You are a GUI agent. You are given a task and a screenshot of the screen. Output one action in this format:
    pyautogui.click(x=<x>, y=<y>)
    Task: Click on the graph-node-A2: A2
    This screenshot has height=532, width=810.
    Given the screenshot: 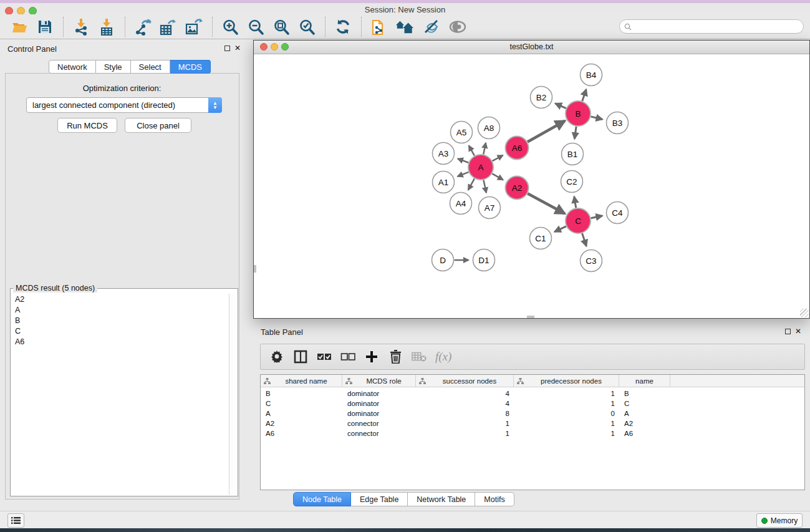 What is the action you would take?
    pyautogui.click(x=518, y=188)
    